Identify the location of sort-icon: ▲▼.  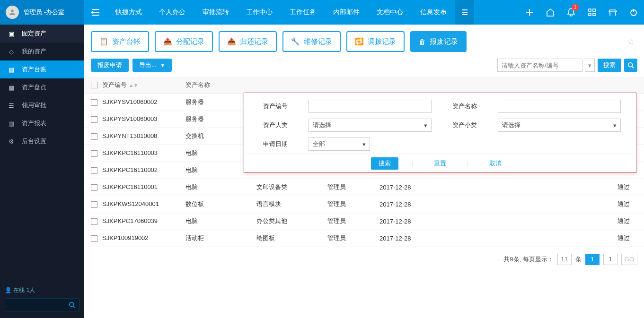
(133, 85).